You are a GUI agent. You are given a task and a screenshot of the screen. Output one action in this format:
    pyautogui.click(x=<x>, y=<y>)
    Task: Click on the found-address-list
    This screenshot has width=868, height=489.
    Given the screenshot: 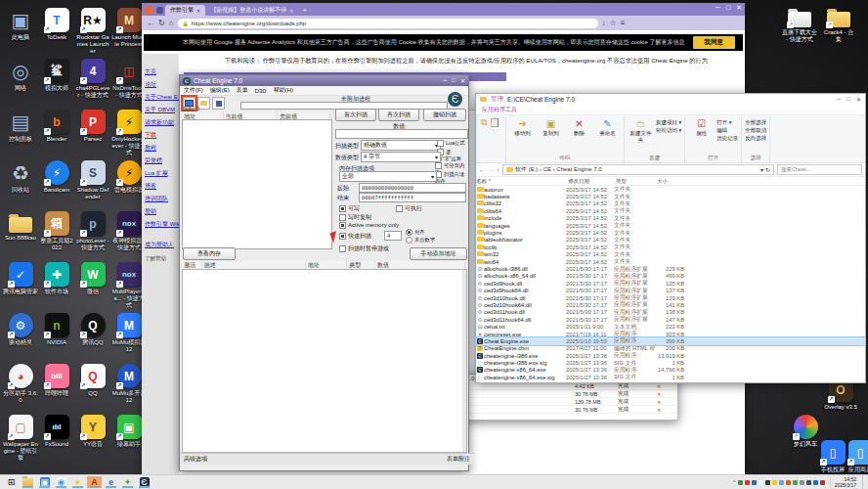 What is the action you would take?
    pyautogui.click(x=257, y=184)
    